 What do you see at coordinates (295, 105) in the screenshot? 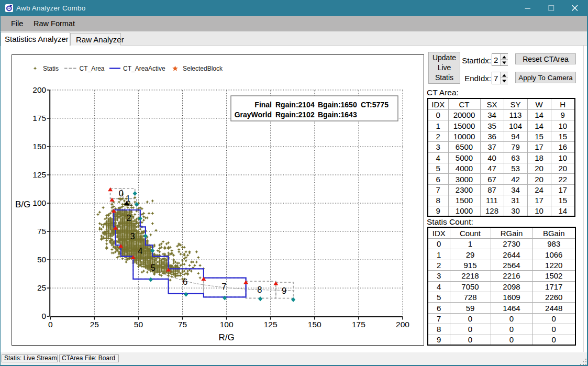
I see `svg-text: Rgain:2104` at bounding box center [295, 105].